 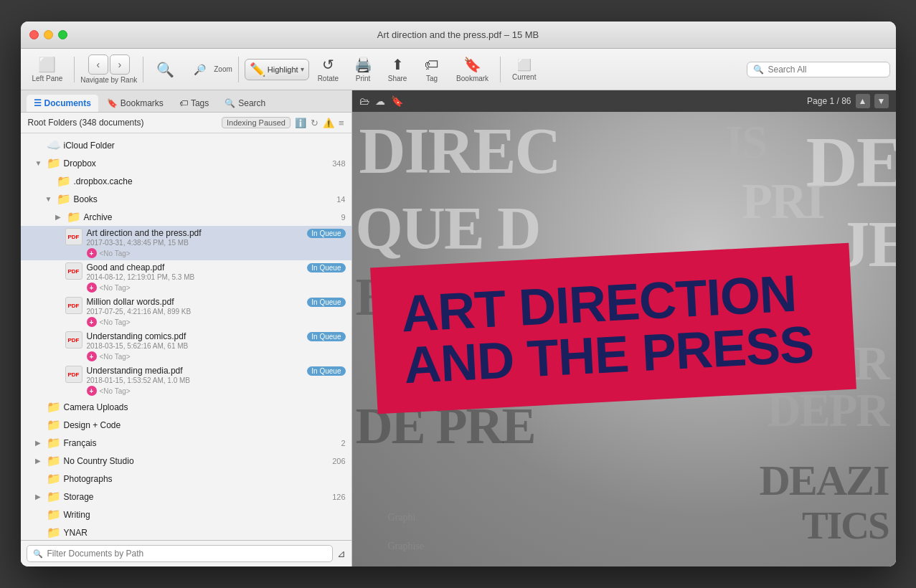 I want to click on minimize-button, so click(x=49, y=34).